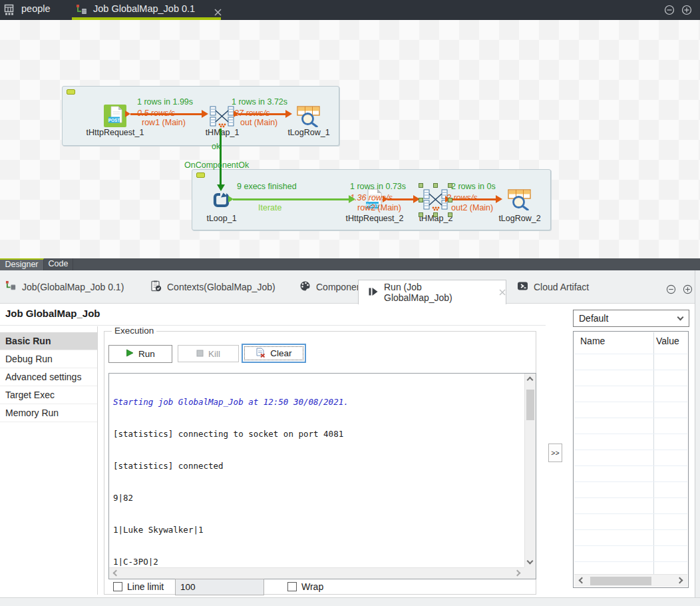  I want to click on row2-name: row2 (Main), so click(379, 208).